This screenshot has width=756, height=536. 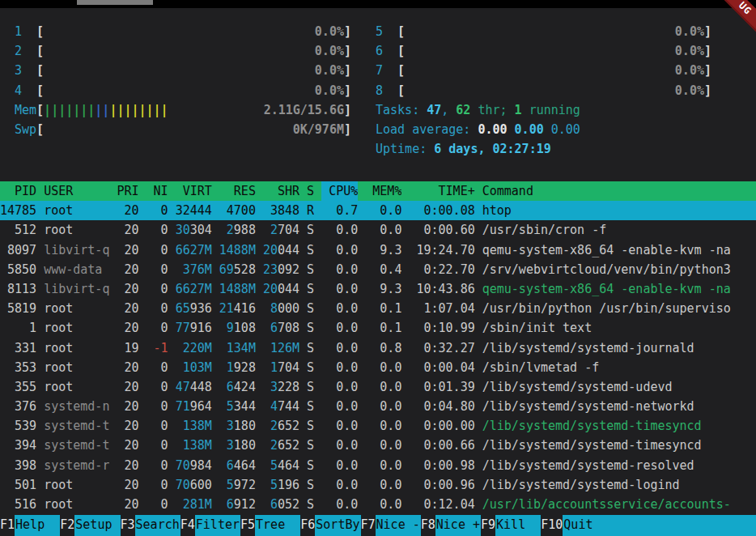 I want to click on fkey-action-kill: Kill, so click(x=518, y=525).